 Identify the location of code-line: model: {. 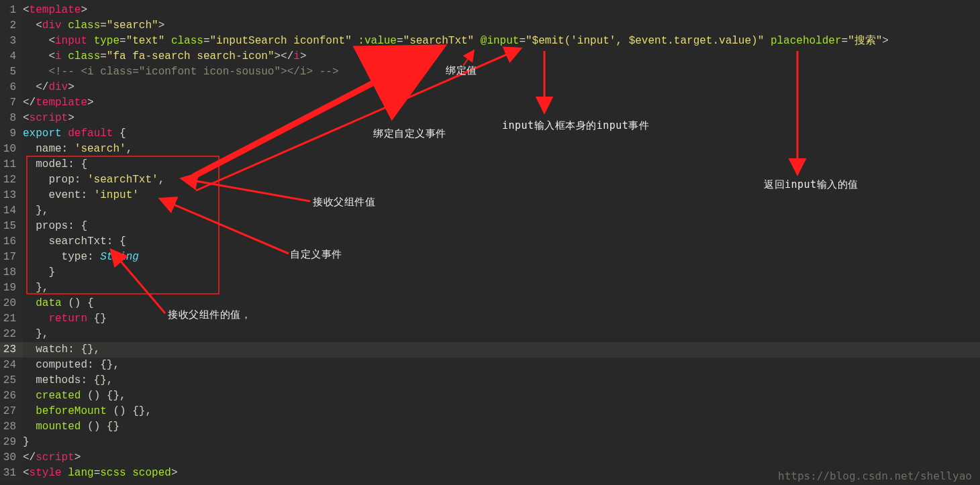
(501, 165).